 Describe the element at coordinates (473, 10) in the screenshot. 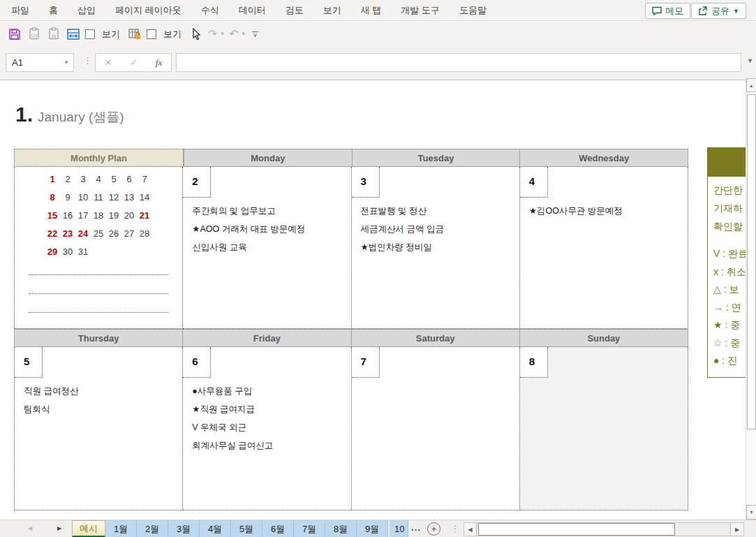

I see `menu-item: 도움말` at that location.